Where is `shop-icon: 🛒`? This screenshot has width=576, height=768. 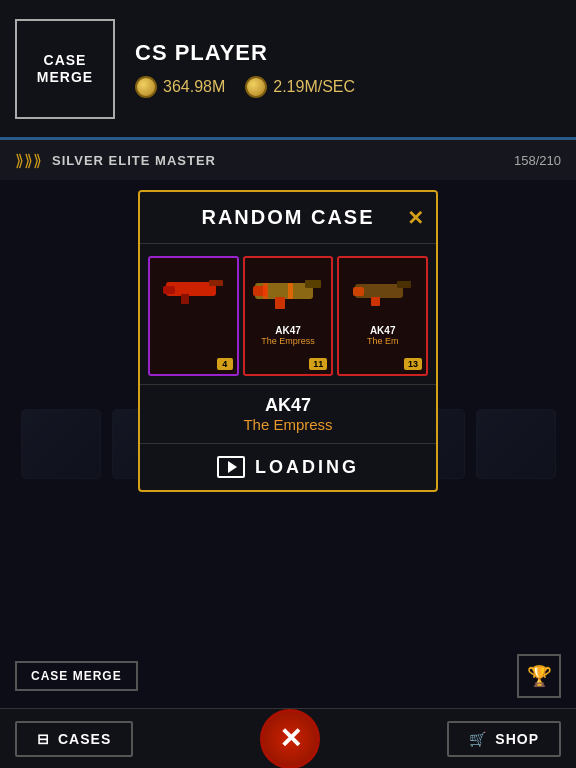
shop-icon: 🛒 is located at coordinates (478, 739).